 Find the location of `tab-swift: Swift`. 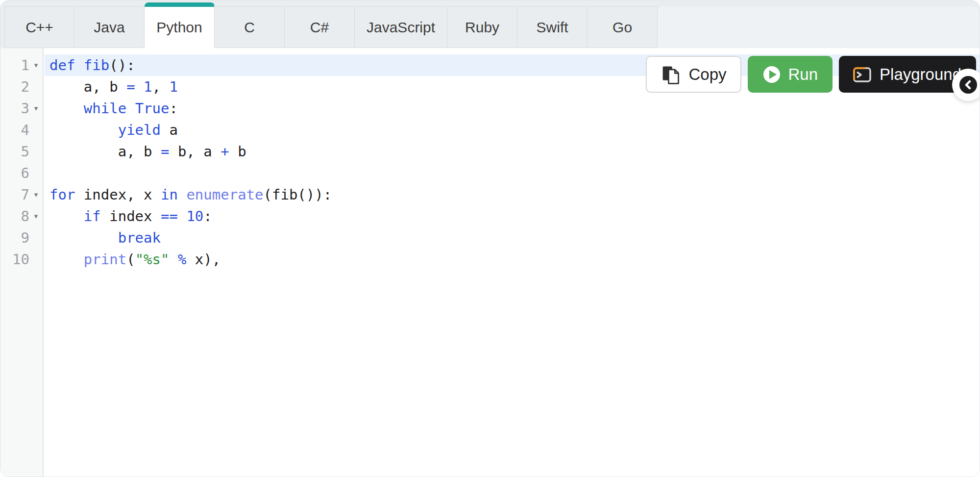

tab-swift: Swift is located at coordinates (553, 27).